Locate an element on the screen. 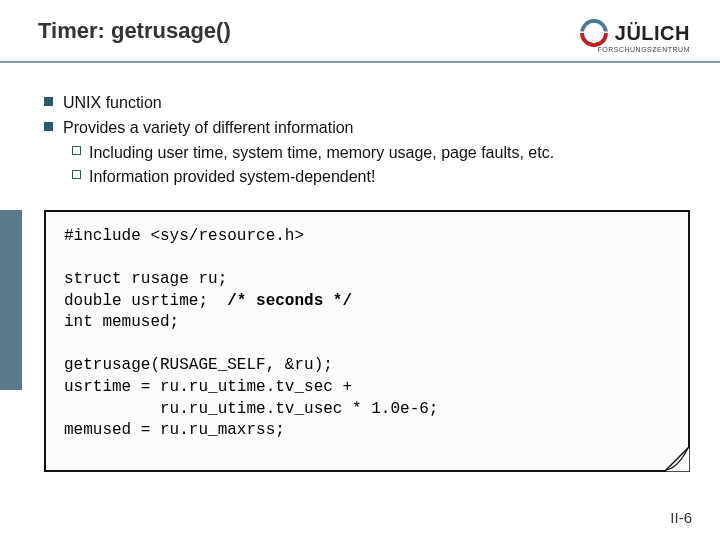 The image size is (720, 540). page-curl-icon is located at coordinates (677, 459).